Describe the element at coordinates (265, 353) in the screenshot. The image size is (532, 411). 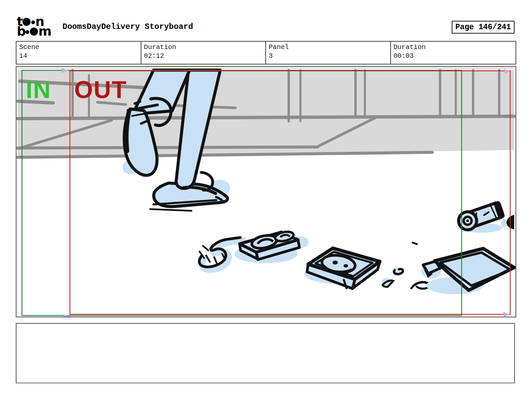
I see `caption-box` at that location.